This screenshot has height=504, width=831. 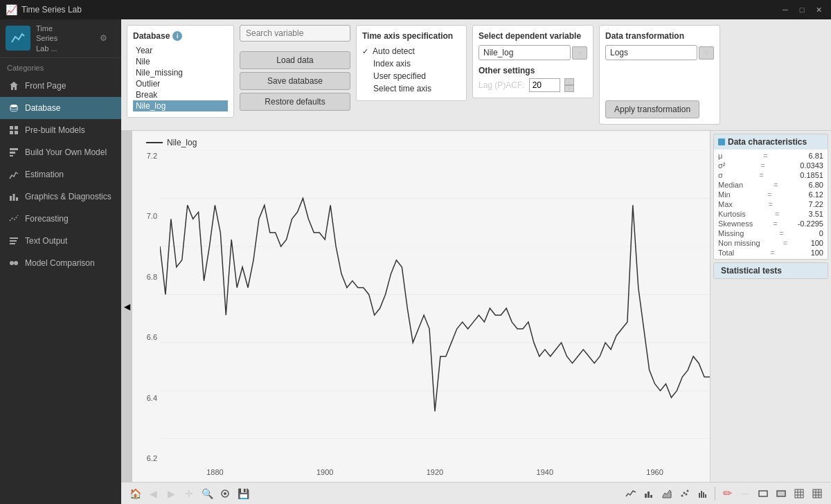 I want to click on toolbar-bar-chart-button, so click(x=649, y=494).